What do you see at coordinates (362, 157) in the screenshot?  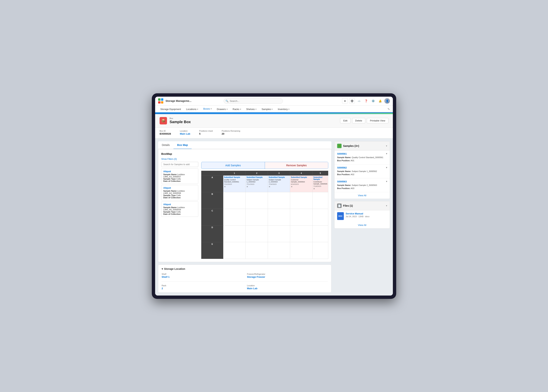 I see `sample-entry-S000561: S000561 ▾ Sample Name: Quality Control S…` at bounding box center [362, 157].